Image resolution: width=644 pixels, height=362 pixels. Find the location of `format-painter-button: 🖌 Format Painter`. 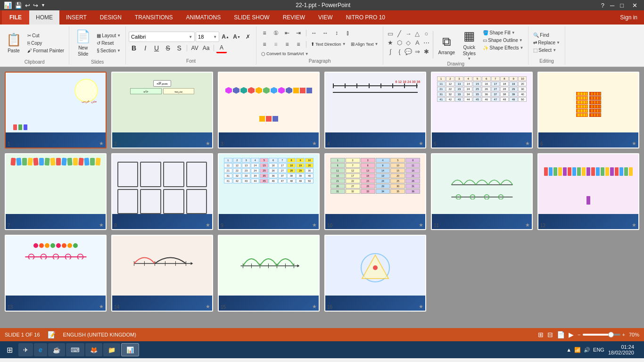

format-painter-button: 🖌 Format Painter is located at coordinates (46, 51).